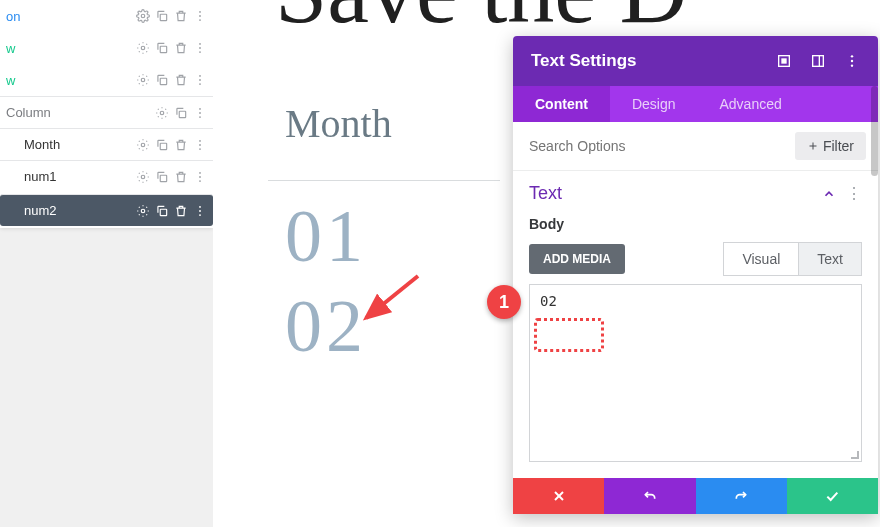 This screenshot has height=527, width=880. What do you see at coordinates (696, 104) in the screenshot?
I see `panel-tabs: Content Design Advanced` at bounding box center [696, 104].